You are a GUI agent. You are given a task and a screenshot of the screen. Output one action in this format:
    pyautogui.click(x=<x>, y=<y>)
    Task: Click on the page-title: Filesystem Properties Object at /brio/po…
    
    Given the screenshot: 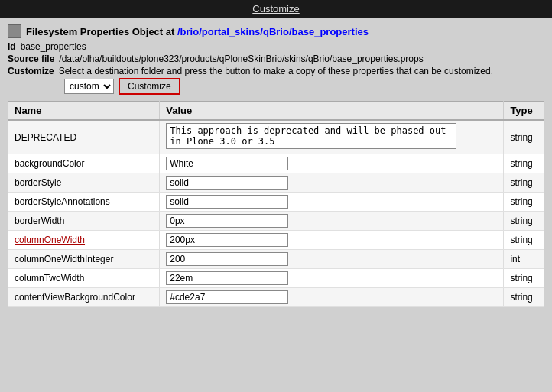 What is the action you would take?
    pyautogui.click(x=197, y=32)
    